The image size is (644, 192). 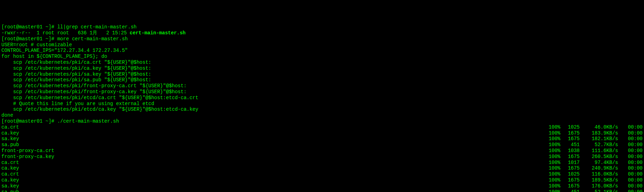 What do you see at coordinates (599, 186) in the screenshot?
I see `transfer-speed: 176.0KB/s` at bounding box center [599, 186].